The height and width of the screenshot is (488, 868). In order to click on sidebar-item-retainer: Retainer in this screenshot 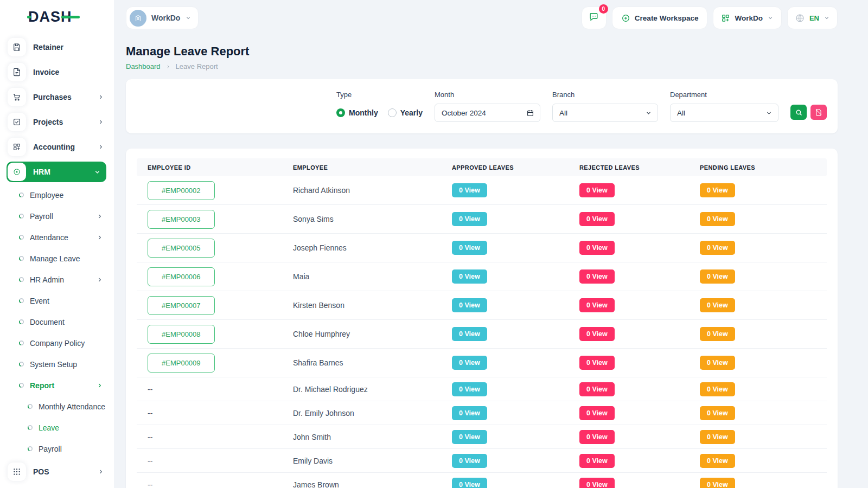, I will do `click(57, 47)`.